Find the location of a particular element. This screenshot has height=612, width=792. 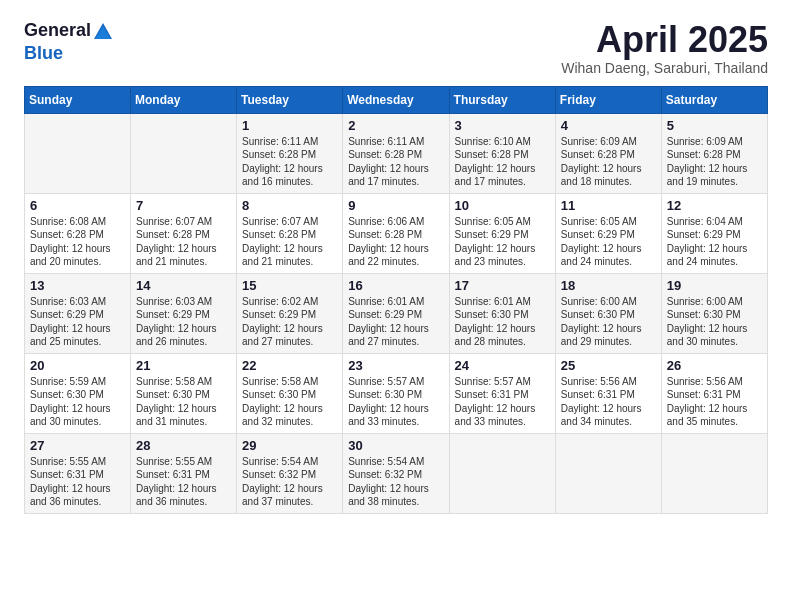

day-number: 18 is located at coordinates (608, 286).